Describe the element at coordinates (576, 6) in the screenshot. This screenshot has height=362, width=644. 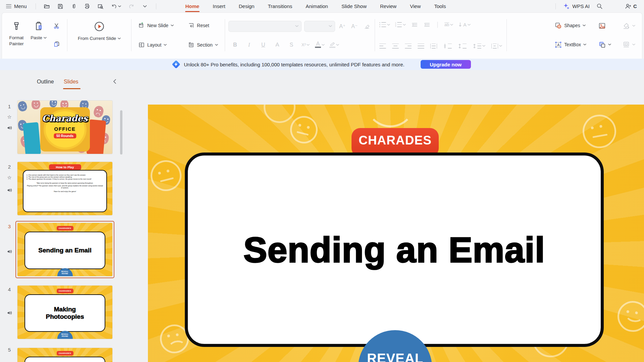
I see `wps-ai-button: WPS AI` at that location.